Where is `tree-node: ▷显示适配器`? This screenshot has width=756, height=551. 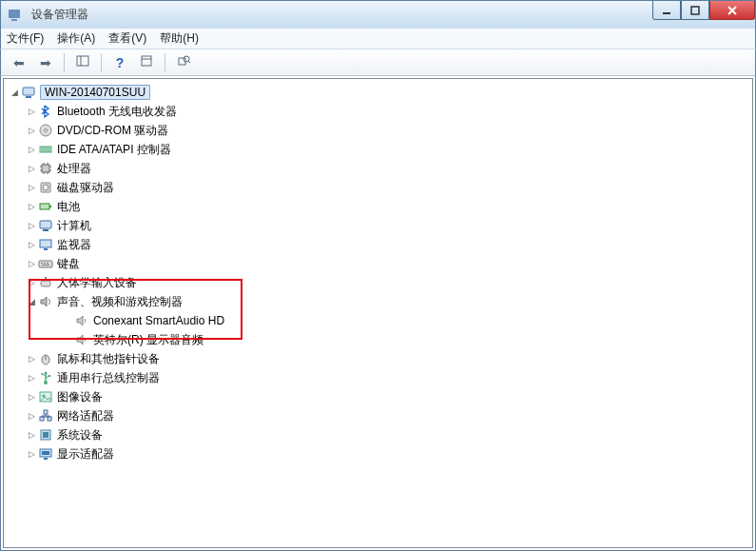 tree-node: ▷显示适配器 is located at coordinates (380, 454).